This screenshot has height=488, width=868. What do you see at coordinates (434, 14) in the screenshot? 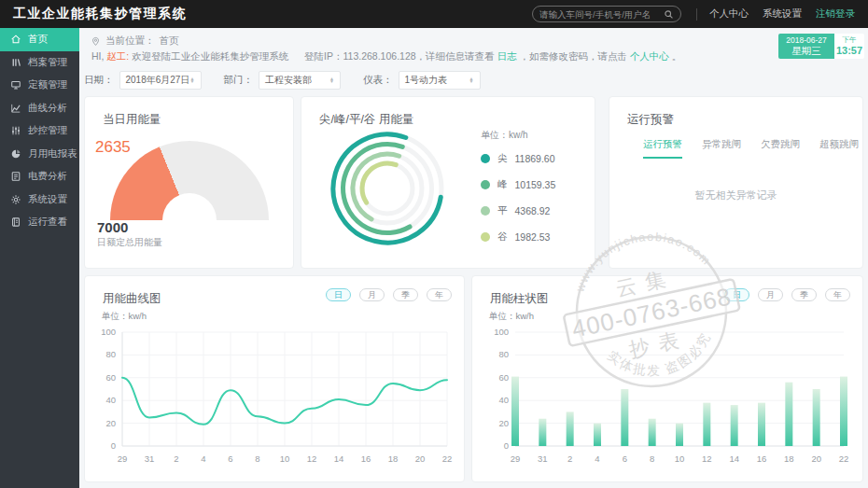
I see `topbar: 工业企业能耗集抄管理系统 个人中心系统设置注销登录` at bounding box center [434, 14].